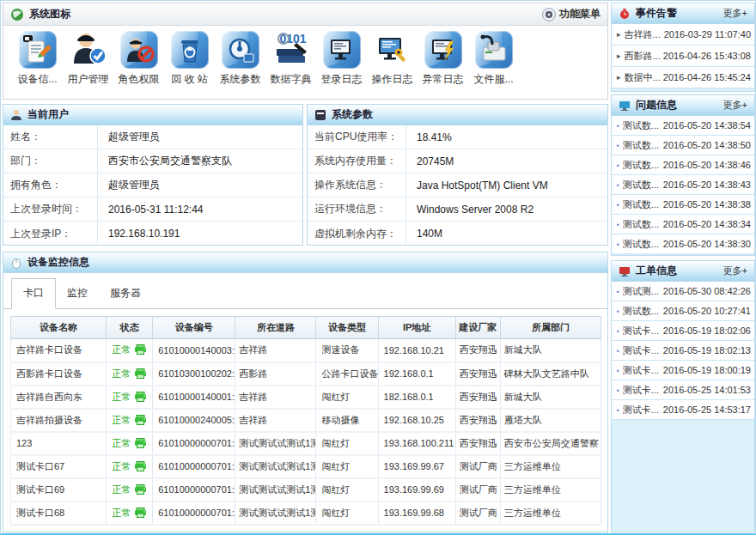 This screenshot has width=756, height=535. What do you see at coordinates (707, 370) in the screenshot?
I see `item-time: 2016-05-19 18:00:19` at bounding box center [707, 370].